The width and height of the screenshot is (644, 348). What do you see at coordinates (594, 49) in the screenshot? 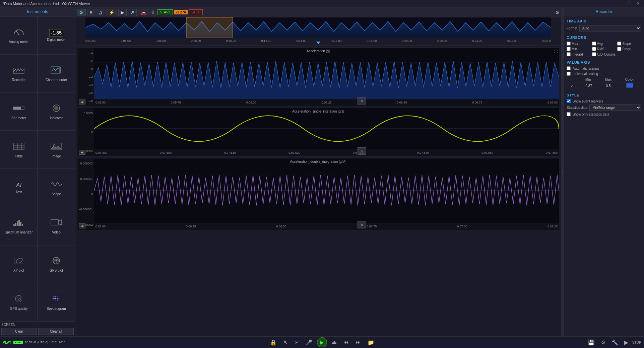
I see `cursor-rms-checkbox` at bounding box center [594, 49].